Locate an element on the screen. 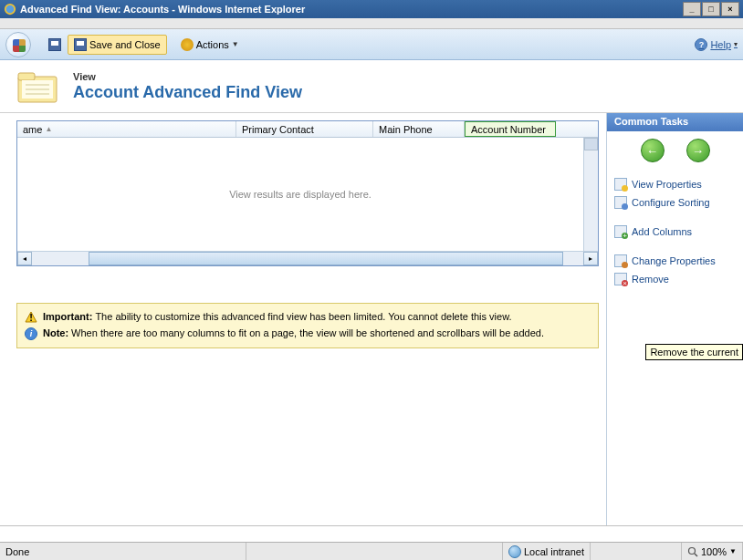 The height and width of the screenshot is (560, 743). sort-asc-icon: ▲ is located at coordinates (48, 130).